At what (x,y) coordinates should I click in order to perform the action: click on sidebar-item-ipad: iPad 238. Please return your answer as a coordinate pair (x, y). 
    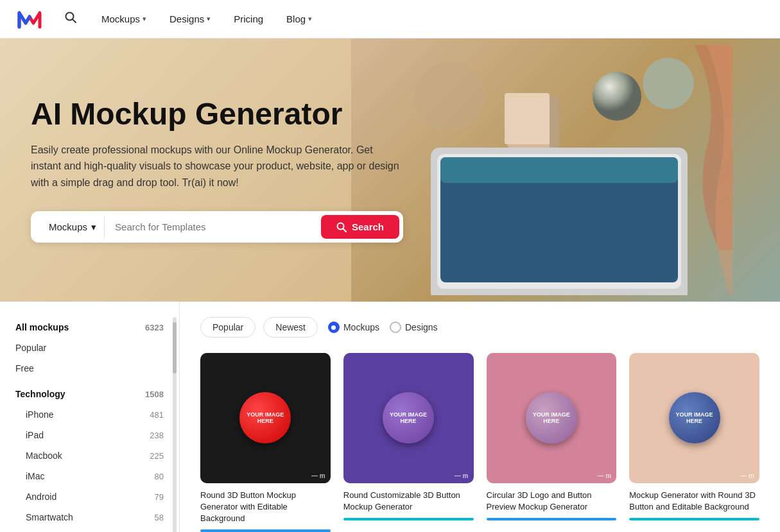
    Looking at the image, I should click on (90, 435).